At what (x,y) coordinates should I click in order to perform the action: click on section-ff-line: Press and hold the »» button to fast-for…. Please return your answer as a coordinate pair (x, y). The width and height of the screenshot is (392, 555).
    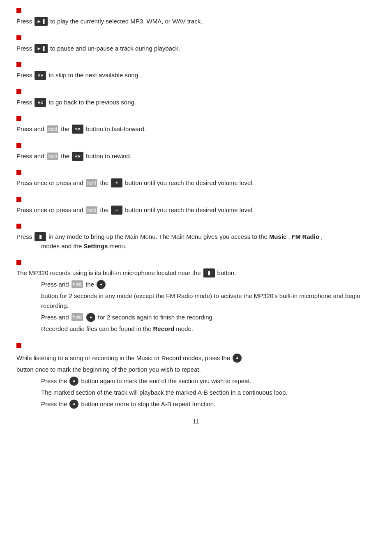
    Looking at the image, I should click on (196, 129).